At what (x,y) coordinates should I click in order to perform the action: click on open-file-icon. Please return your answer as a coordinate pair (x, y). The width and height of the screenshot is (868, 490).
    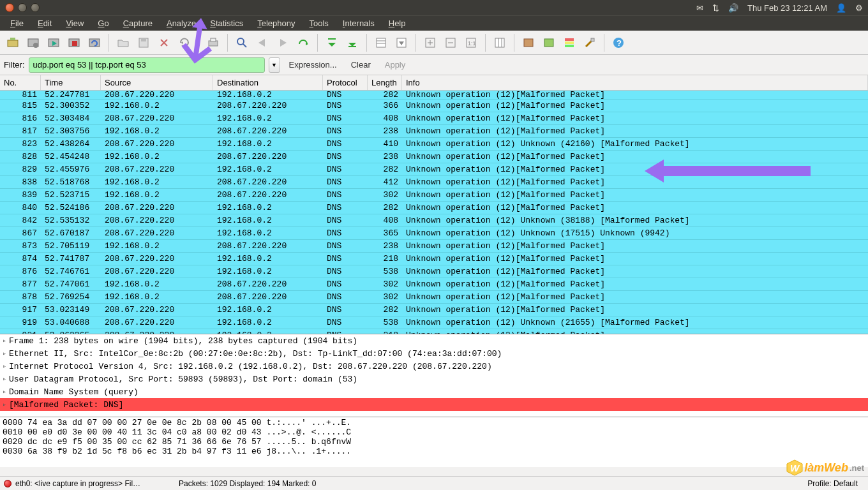
    Looking at the image, I should click on (123, 43).